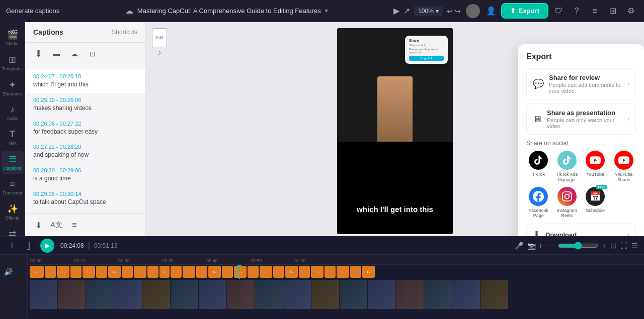 This screenshot has height=319, width=644. I want to click on social-item-youtube-shorts: YouTube Shorts, so click(624, 167).